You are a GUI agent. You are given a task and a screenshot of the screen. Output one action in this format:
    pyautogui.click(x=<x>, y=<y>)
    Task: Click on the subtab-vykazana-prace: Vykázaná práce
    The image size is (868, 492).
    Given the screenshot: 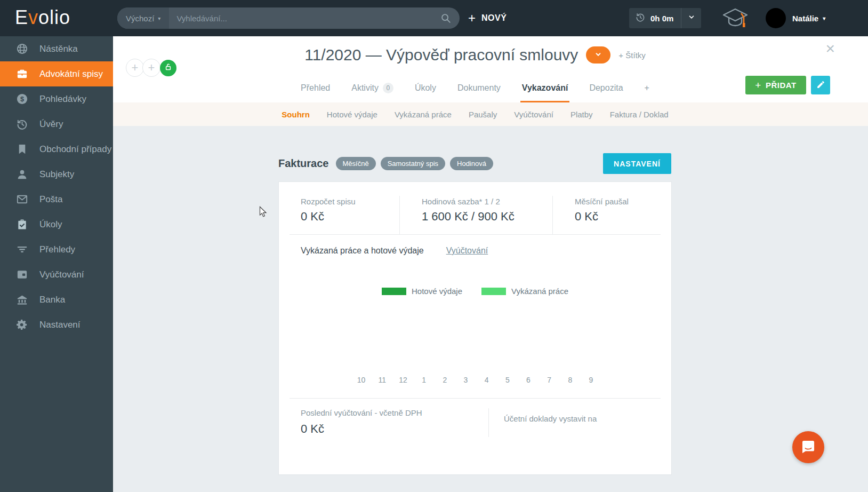 What is the action you would take?
    pyautogui.click(x=423, y=114)
    